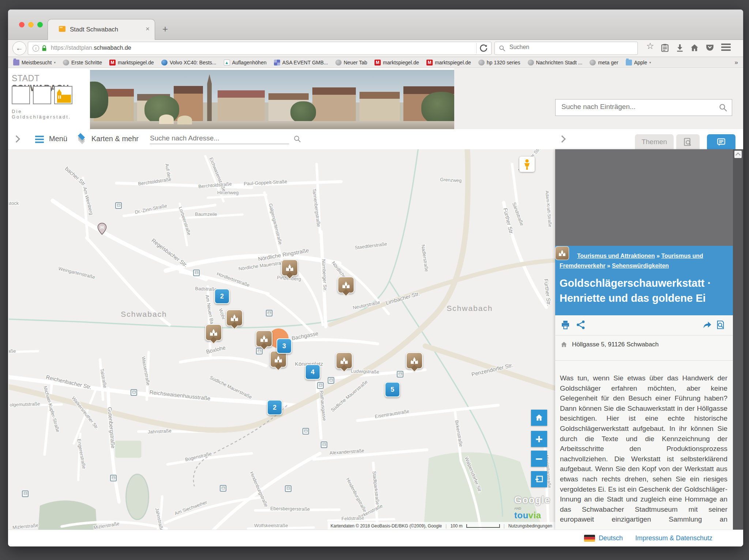 The width and height of the screenshot is (749, 560). I want to click on hospital-pin-marker: H, so click(102, 230).